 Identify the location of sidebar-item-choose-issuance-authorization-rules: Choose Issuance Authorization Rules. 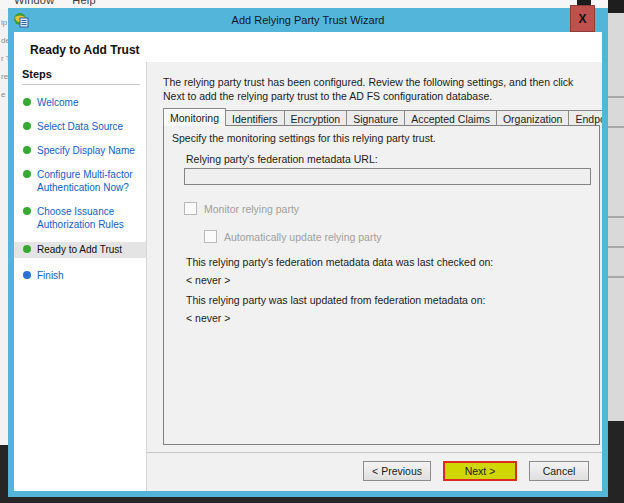
(81, 218).